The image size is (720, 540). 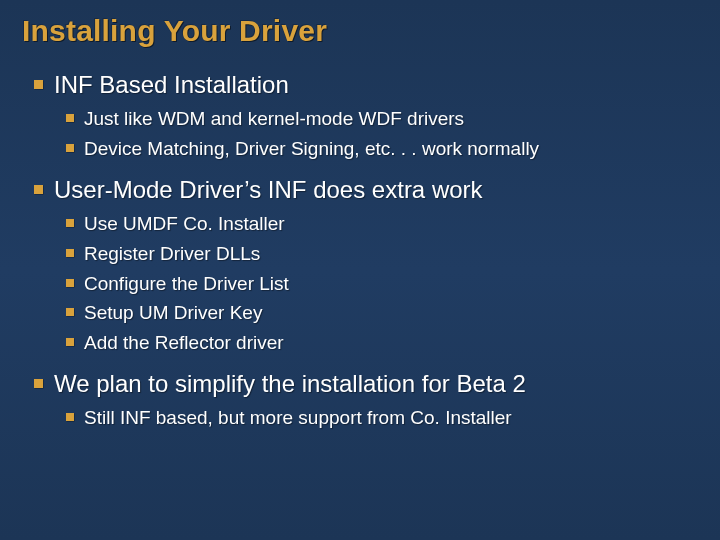 What do you see at coordinates (376, 134) in the screenshot?
I see `bullet-list-level2: Just like WDM and kernel-mode WDF driver…` at bounding box center [376, 134].